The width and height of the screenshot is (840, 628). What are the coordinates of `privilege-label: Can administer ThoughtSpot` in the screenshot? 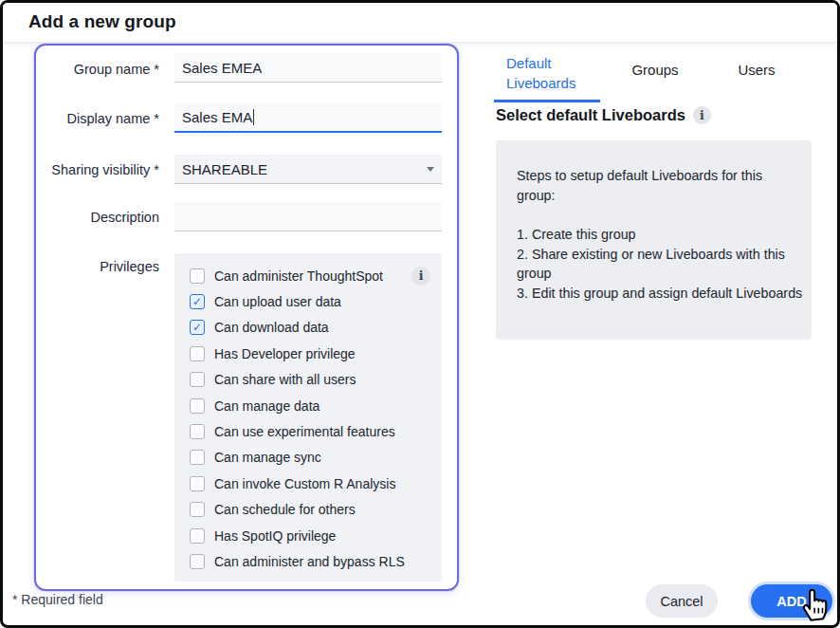 It's located at (299, 276).